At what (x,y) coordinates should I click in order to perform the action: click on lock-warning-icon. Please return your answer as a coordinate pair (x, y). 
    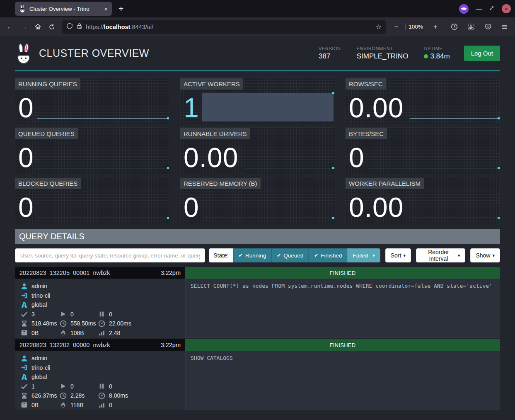
    Looking at the image, I should click on (80, 27).